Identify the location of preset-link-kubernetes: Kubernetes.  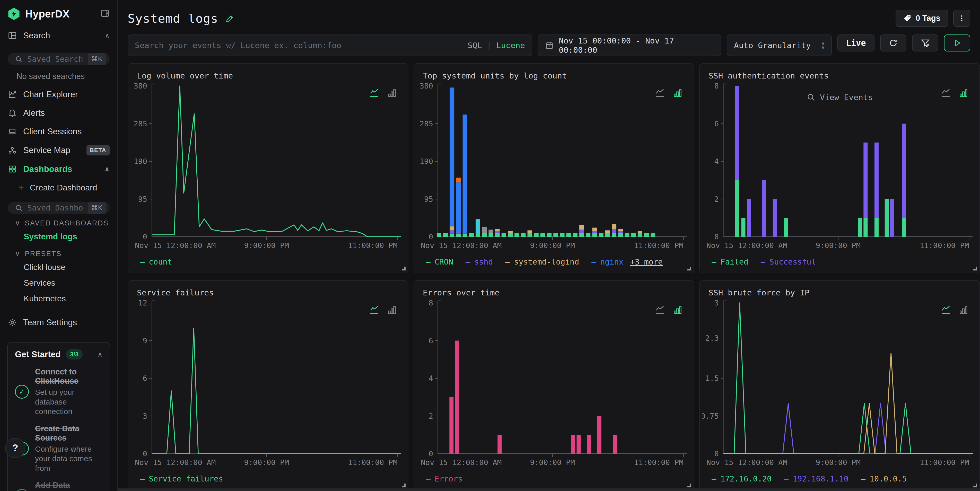
(59, 299).